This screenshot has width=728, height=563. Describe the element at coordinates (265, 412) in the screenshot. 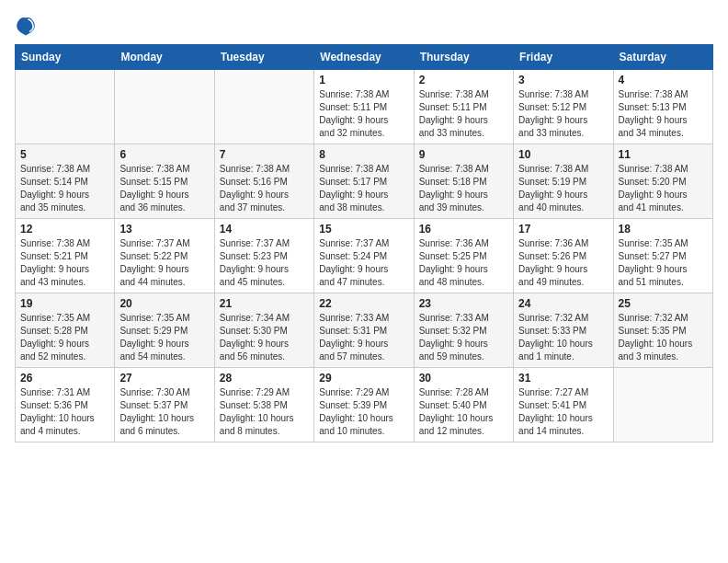

I see `day-info: Sunrise: 7:29 AMSunset: 5:38 PMDaylight:…` at that location.